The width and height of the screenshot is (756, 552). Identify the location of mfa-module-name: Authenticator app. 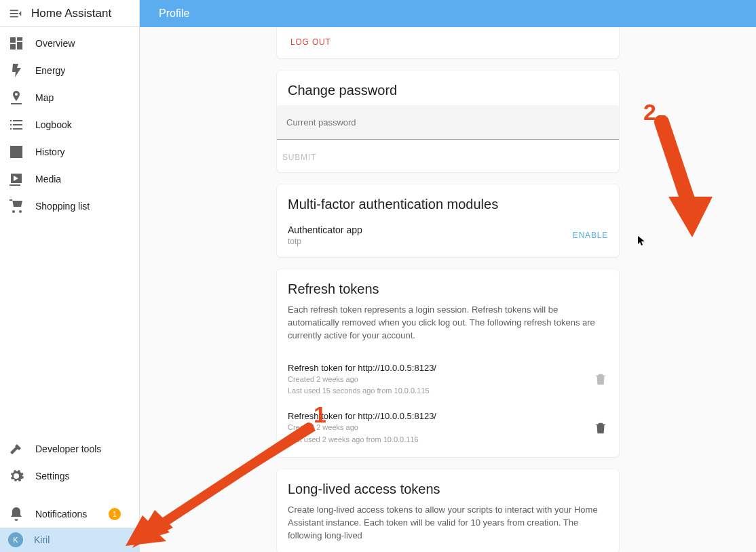
(430, 230).